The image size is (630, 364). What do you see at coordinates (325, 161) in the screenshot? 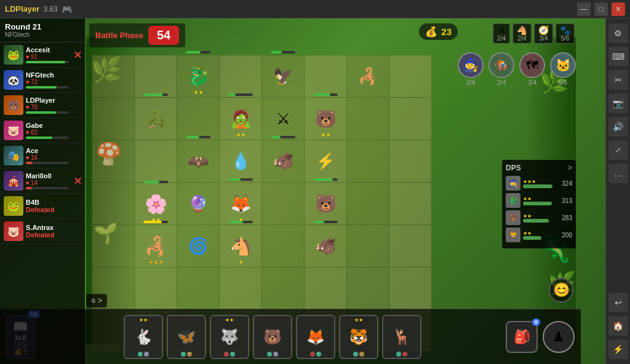
I see `cell-2-5: ⚡` at bounding box center [325, 161].